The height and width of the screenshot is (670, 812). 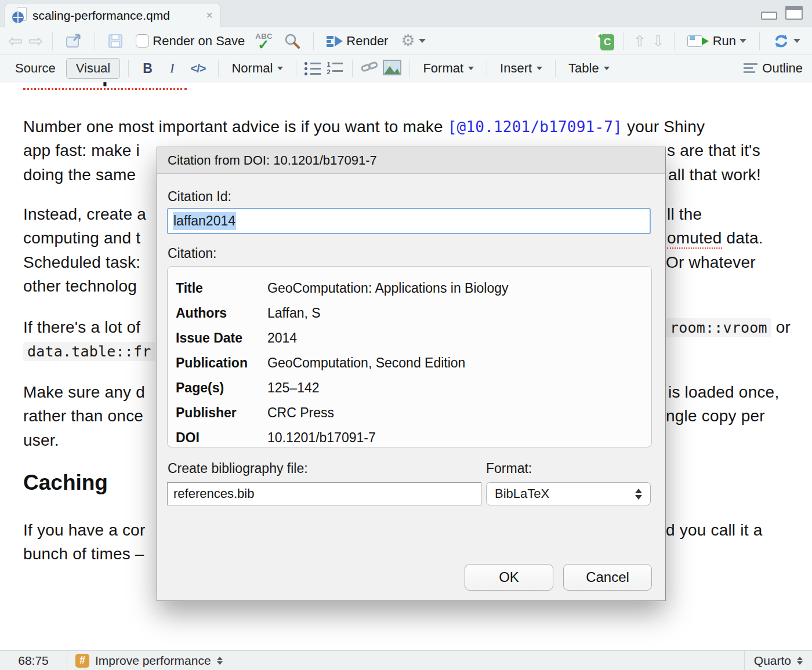 What do you see at coordinates (335, 68) in the screenshot?
I see `numbered-list-button: 1 2` at bounding box center [335, 68].